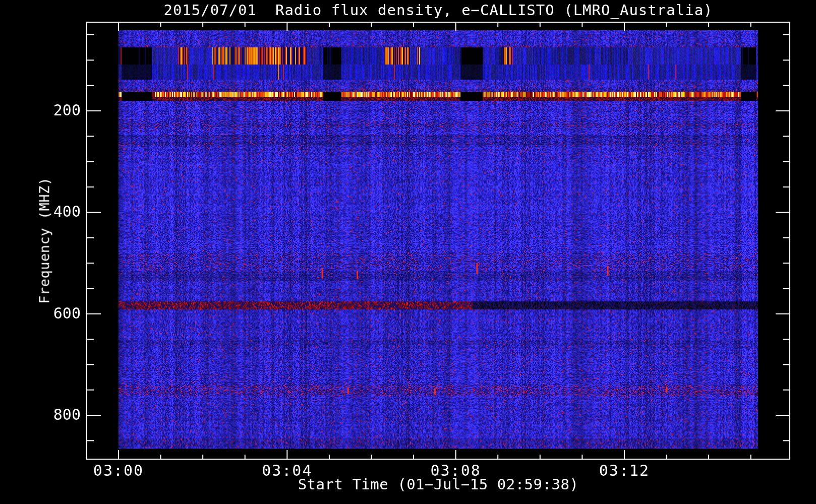 Image resolution: width=816 pixels, height=504 pixels. What do you see at coordinates (624, 471) in the screenshot?
I see `x-tick-label: 03:12` at bounding box center [624, 471].